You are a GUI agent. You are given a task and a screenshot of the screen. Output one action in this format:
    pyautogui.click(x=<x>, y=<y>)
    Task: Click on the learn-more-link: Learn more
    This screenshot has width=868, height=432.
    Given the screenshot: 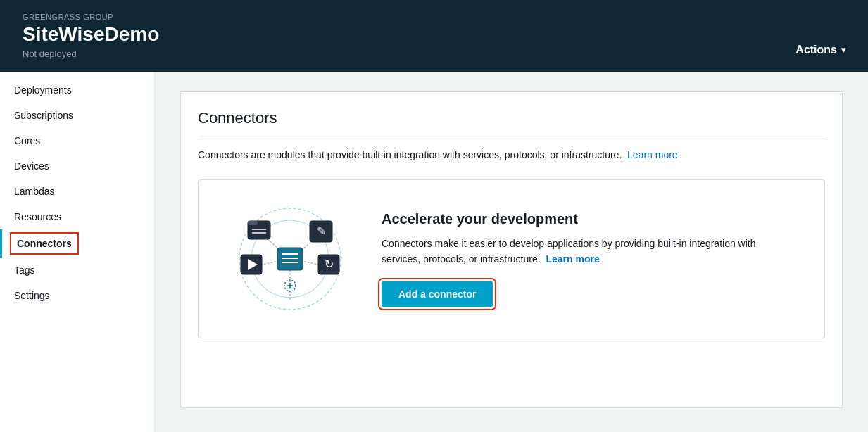 What is the action you would take?
    pyautogui.click(x=572, y=259)
    